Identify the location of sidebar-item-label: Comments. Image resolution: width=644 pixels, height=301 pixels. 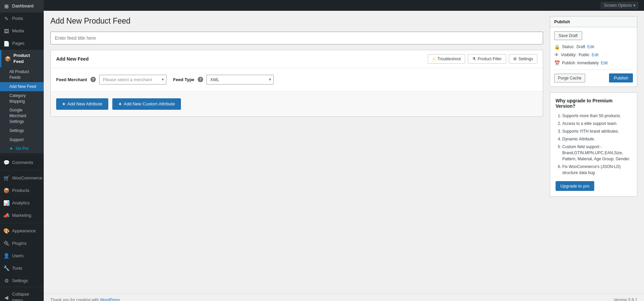
(23, 163).